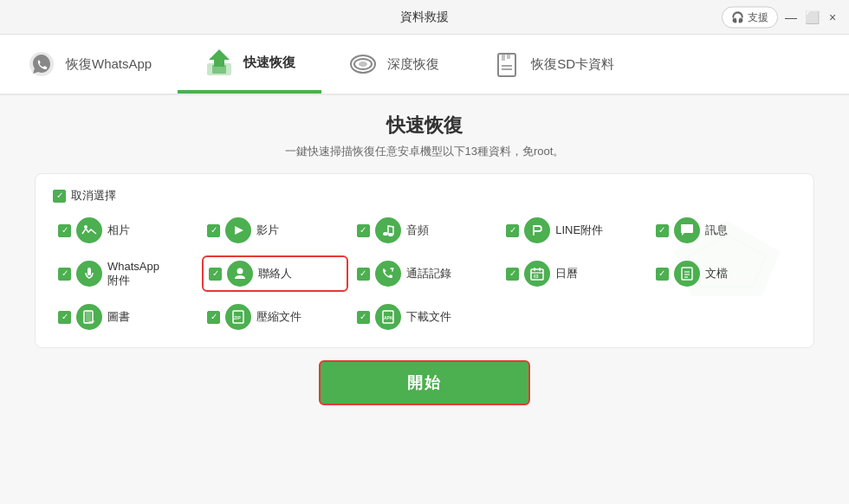 This screenshot has height=504, width=849. What do you see at coordinates (507, 64) in the screenshot?
I see `sdcard-tab-icon` at bounding box center [507, 64].